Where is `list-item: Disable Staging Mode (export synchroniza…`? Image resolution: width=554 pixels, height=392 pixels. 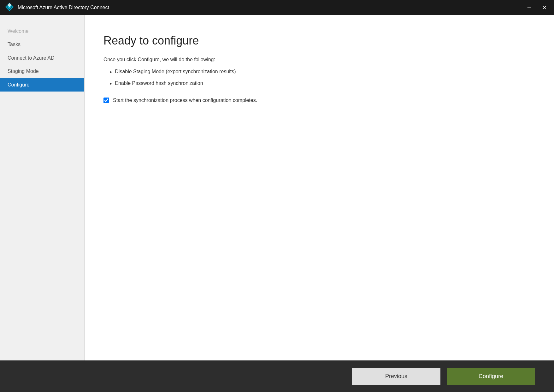 list-item: Disable Staging Mode (export synchroniza… is located at coordinates (322, 73).